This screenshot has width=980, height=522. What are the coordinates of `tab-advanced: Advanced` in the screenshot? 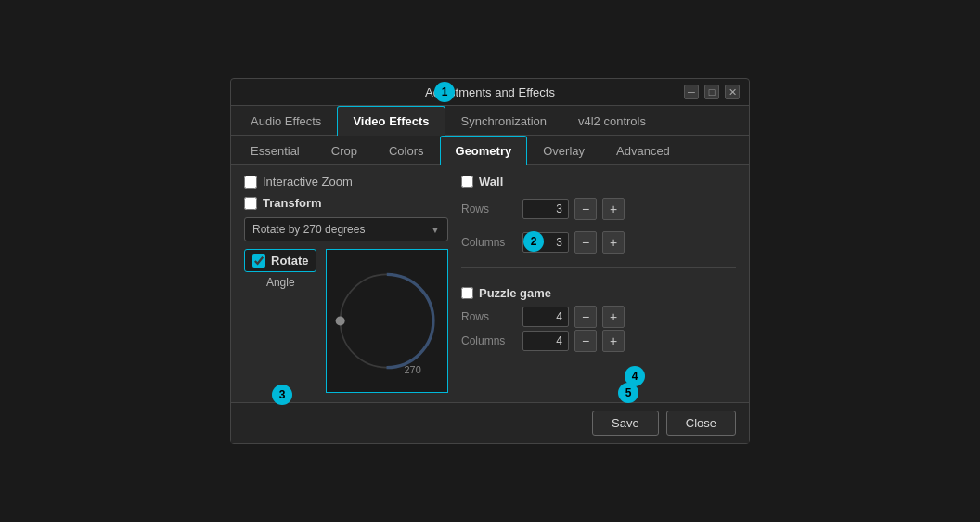 It's located at (643, 150).